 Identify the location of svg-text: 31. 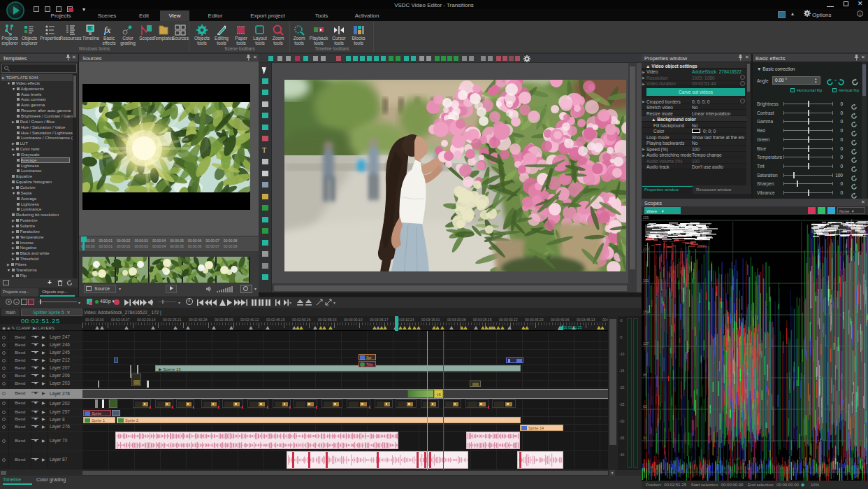
(645, 438).